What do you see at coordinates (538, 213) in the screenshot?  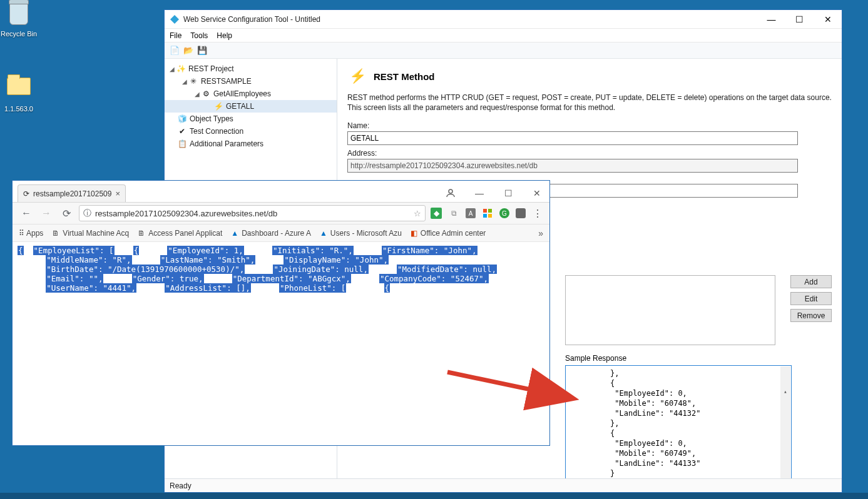 I see `browser-menu-icon: ⋮` at bounding box center [538, 213].